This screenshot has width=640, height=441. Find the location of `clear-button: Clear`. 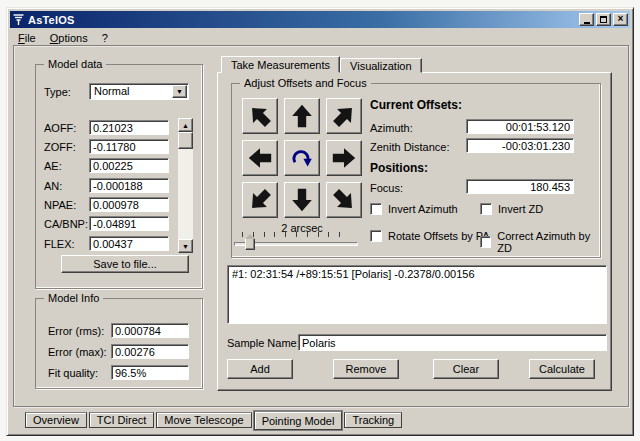

clear-button: Clear is located at coordinates (466, 369).